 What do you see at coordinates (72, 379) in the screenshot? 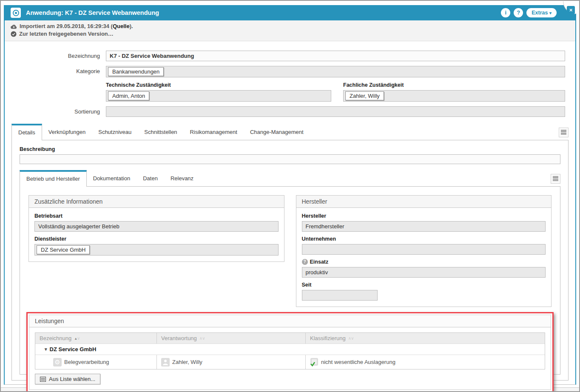
I see `button-label: Aus Liste wählen...` at bounding box center [72, 379].